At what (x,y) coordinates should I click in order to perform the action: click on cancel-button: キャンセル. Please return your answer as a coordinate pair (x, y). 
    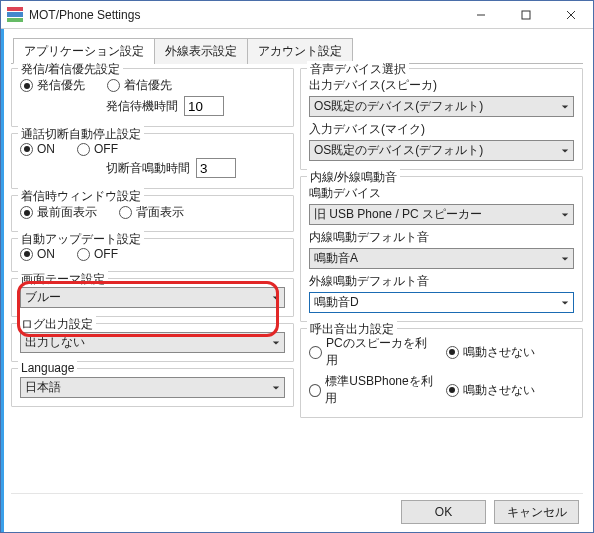
    Looking at the image, I should click on (536, 512).